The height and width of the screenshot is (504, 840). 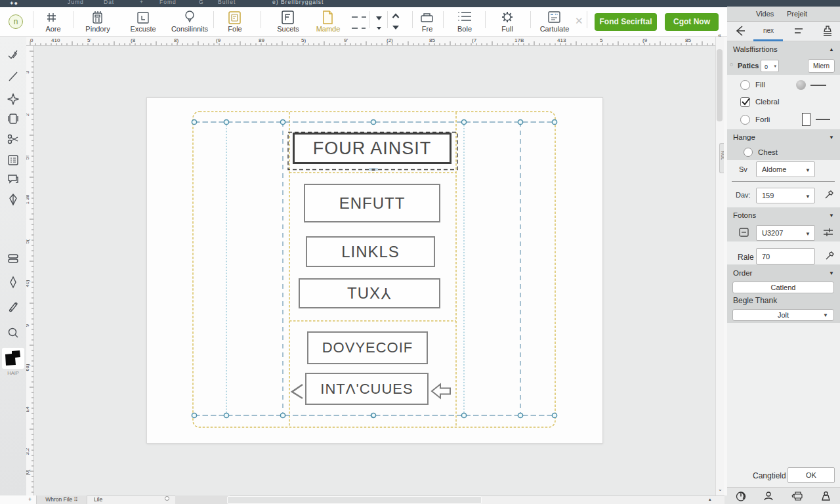 I want to click on svg-text: 8), so click(x=176, y=41).